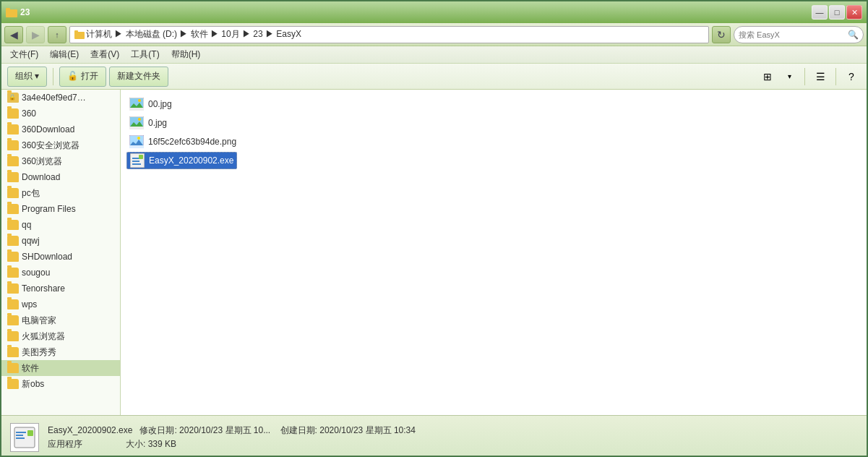 This screenshot has height=457, width=868. I want to click on close-button: ✕, so click(854, 12).